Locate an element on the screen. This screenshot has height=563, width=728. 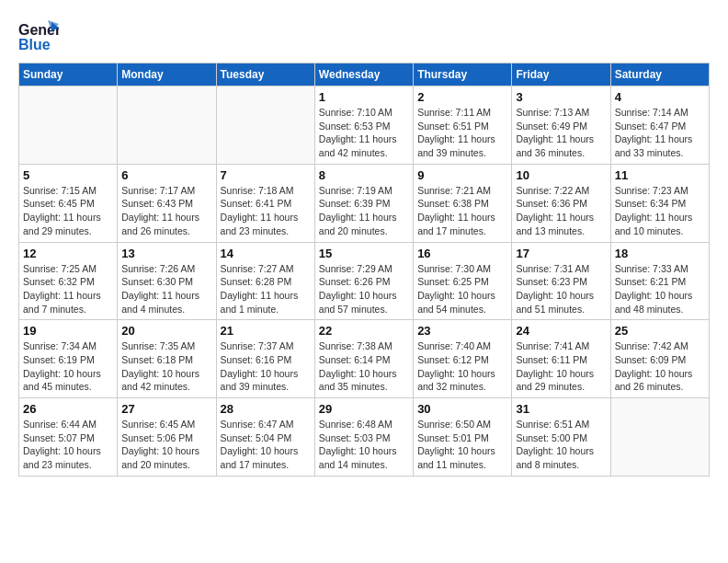
logo: General Blue is located at coordinates (39, 36).